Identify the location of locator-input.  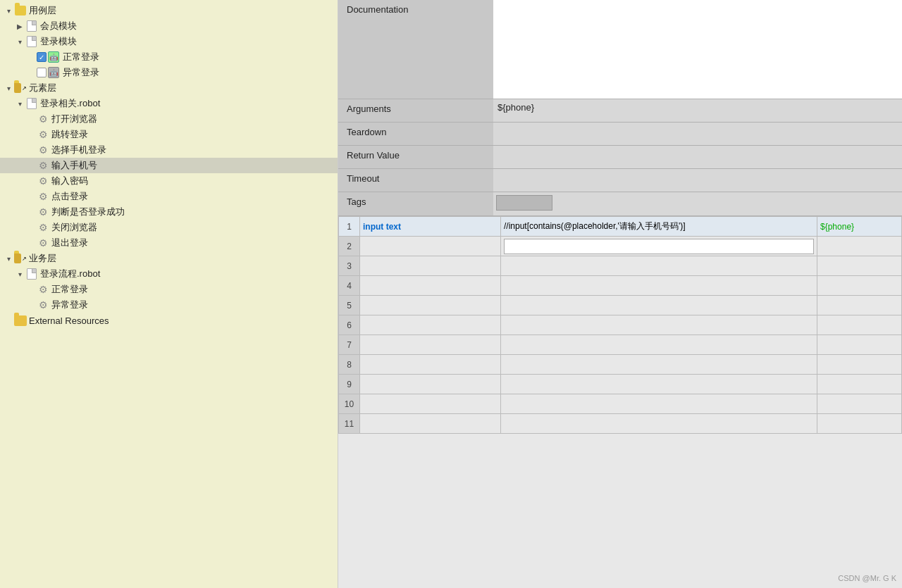
(659, 246).